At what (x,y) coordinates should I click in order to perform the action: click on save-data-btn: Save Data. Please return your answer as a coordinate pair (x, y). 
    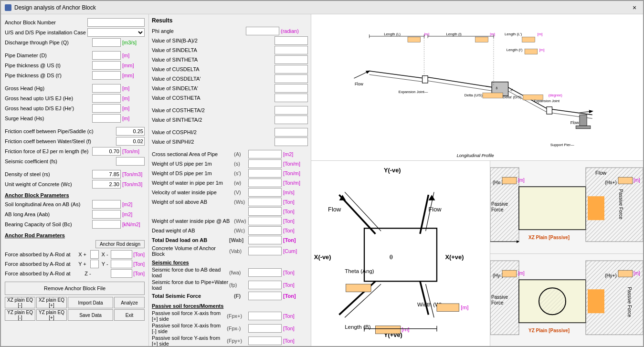
    Looking at the image, I should click on (91, 315).